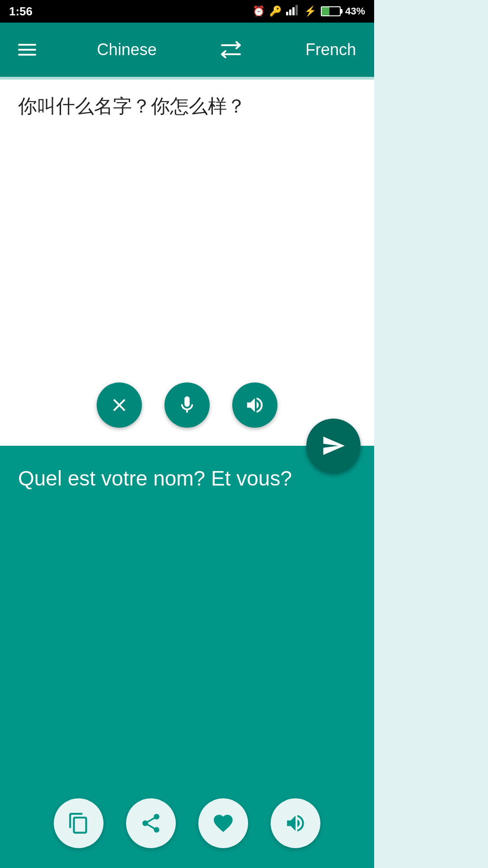 The width and height of the screenshot is (488, 868). Describe the element at coordinates (355, 11) in the screenshot. I see `battery-percent: 43%` at that location.